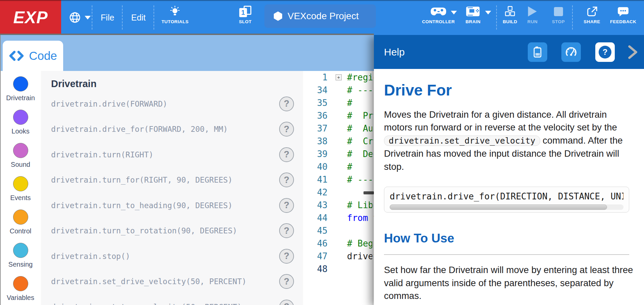 This screenshot has height=305, width=644. I want to click on project-title: VEXcode Project, so click(323, 16).